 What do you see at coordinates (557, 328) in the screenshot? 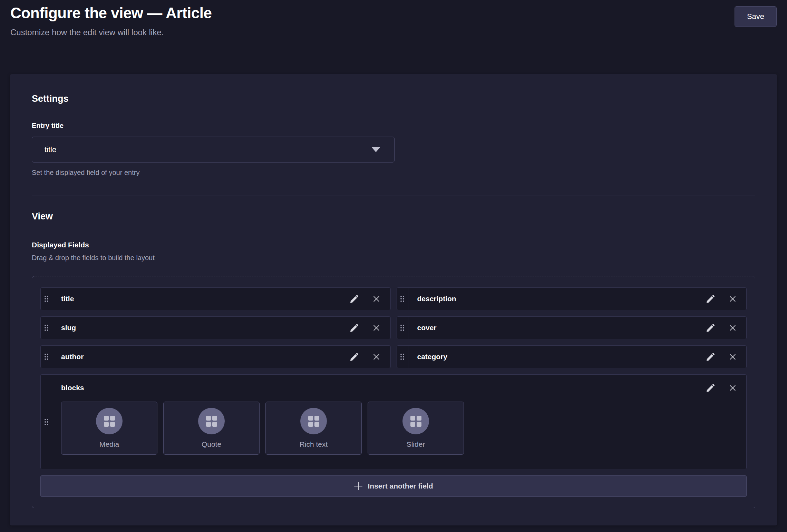
I see `field-name: cover` at bounding box center [557, 328].